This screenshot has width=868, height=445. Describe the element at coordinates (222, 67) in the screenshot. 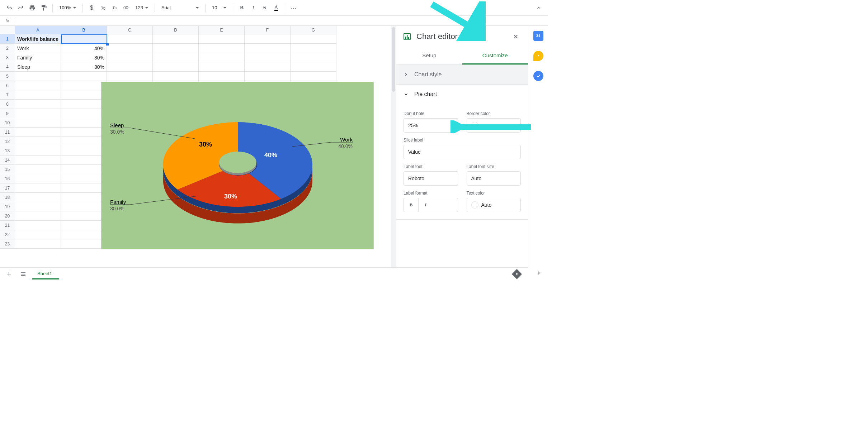

I see `cell-E4` at that location.